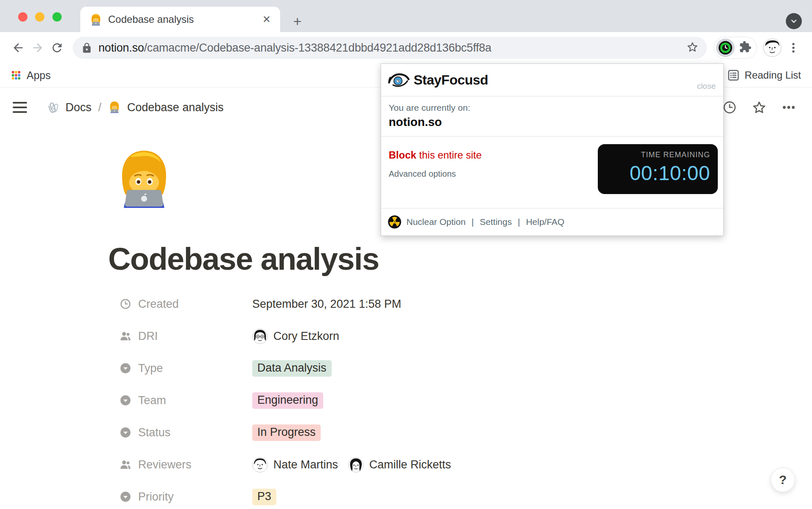 The height and width of the screenshot is (509, 812). What do you see at coordinates (552, 222) in the screenshot?
I see `popup-footer: Nuclear Option | Settings | Help/FAQ` at bounding box center [552, 222].